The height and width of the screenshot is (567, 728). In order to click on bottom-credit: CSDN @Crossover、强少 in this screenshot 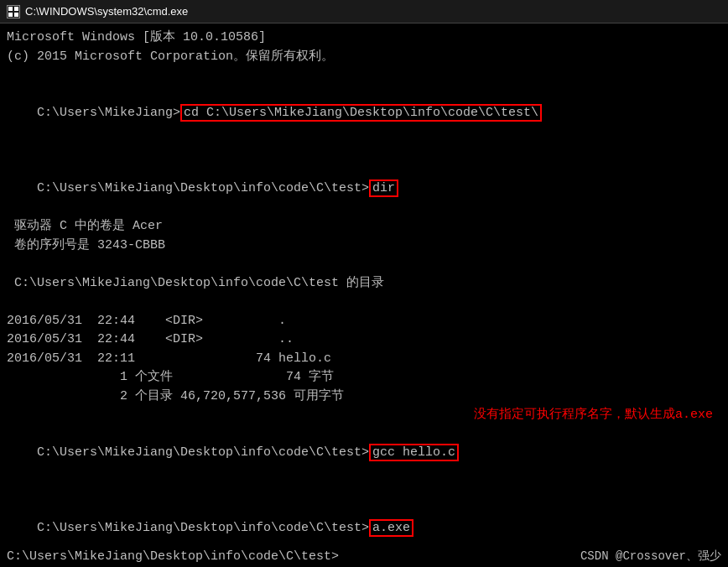, I will do `click(651, 556)`.